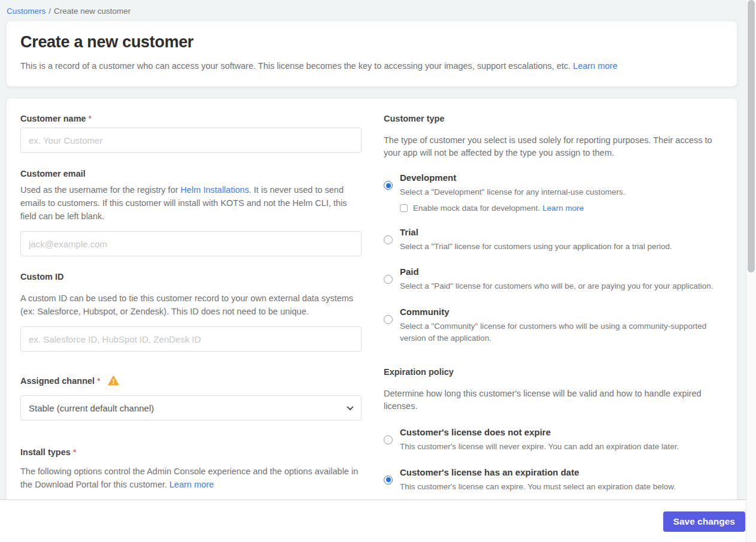 Image resolution: width=756 pixels, height=542 pixels. I want to click on radio-icon-license-has-expiration, so click(388, 480).